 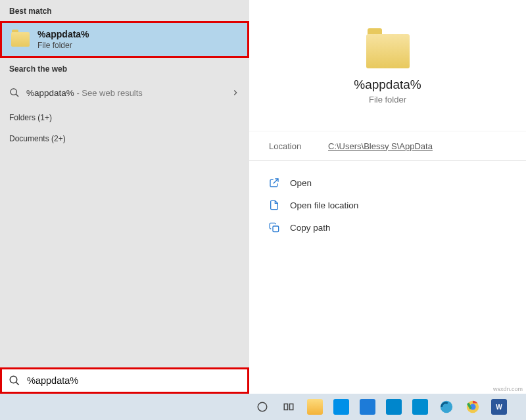 What do you see at coordinates (388, 146) in the screenshot?
I see `location-row: Location C:\Users\Blessy S\AppData` at bounding box center [388, 146].